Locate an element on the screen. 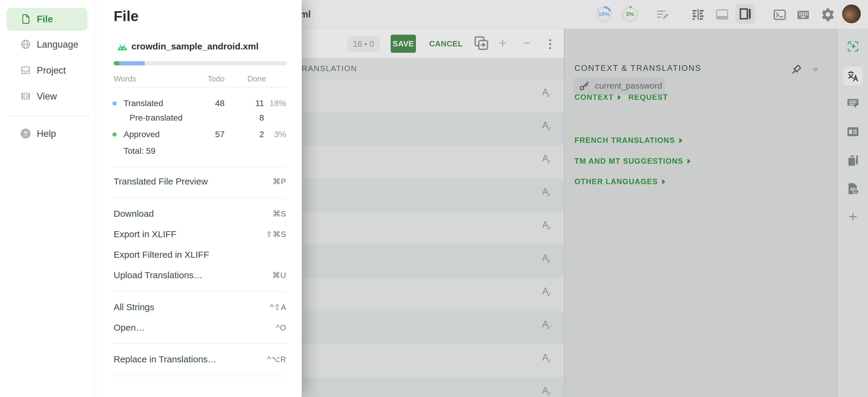 This screenshot has width=868, height=397. section-other-languages: OTHER LANGUAGES is located at coordinates (620, 182).